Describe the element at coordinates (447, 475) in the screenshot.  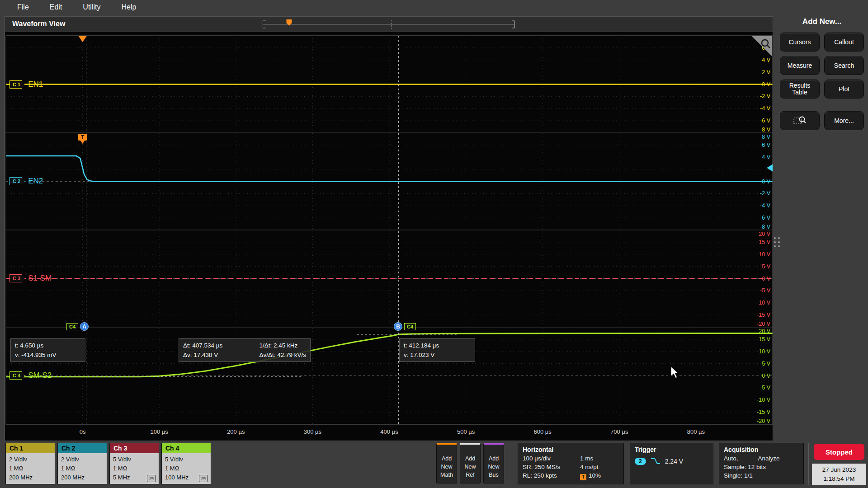
I see `add-math-line3: Math` at that location.